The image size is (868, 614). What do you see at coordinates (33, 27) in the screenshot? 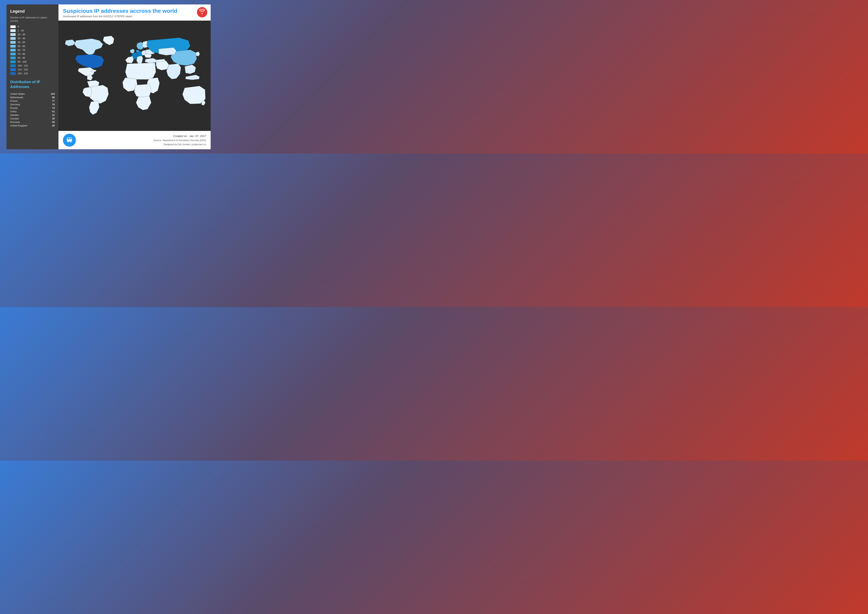
I see `legend-item: 0` at bounding box center [33, 27].